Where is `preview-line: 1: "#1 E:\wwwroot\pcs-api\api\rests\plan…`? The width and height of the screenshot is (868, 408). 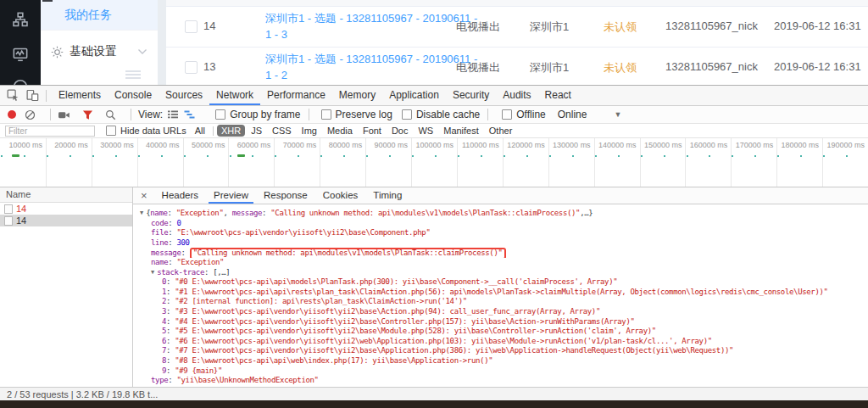 preview-line: 1: "#1 E:\wwwroot\pcs-api\api\rests\plan… is located at coordinates (500, 293).